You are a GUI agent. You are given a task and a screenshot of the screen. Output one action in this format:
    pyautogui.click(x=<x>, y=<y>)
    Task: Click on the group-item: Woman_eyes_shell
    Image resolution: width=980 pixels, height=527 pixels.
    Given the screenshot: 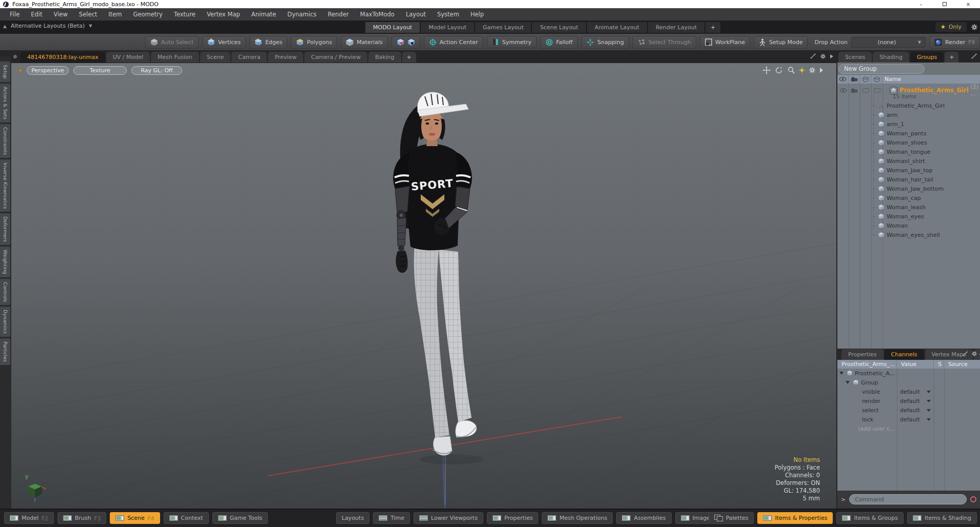 What is the action you would take?
    pyautogui.click(x=909, y=235)
    